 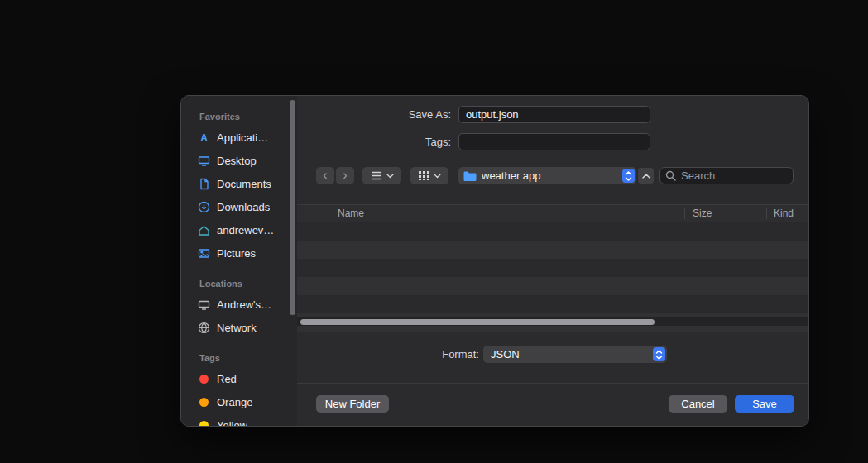 I want to click on orange-tag-icon, so click(x=204, y=402).